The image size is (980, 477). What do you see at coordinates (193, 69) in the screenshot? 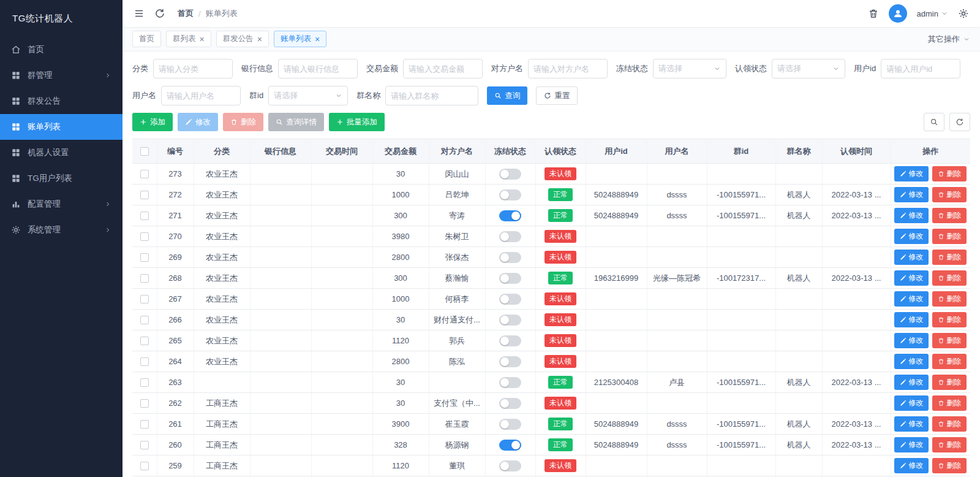
I see `category-input` at bounding box center [193, 69].